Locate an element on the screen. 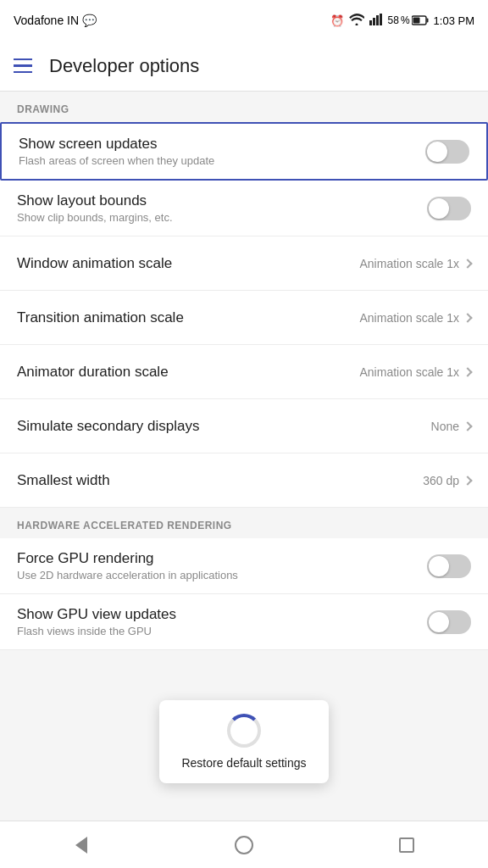 This screenshot has height=868, width=488. show-screen-updates-title: Show screen updates is located at coordinates (222, 144).